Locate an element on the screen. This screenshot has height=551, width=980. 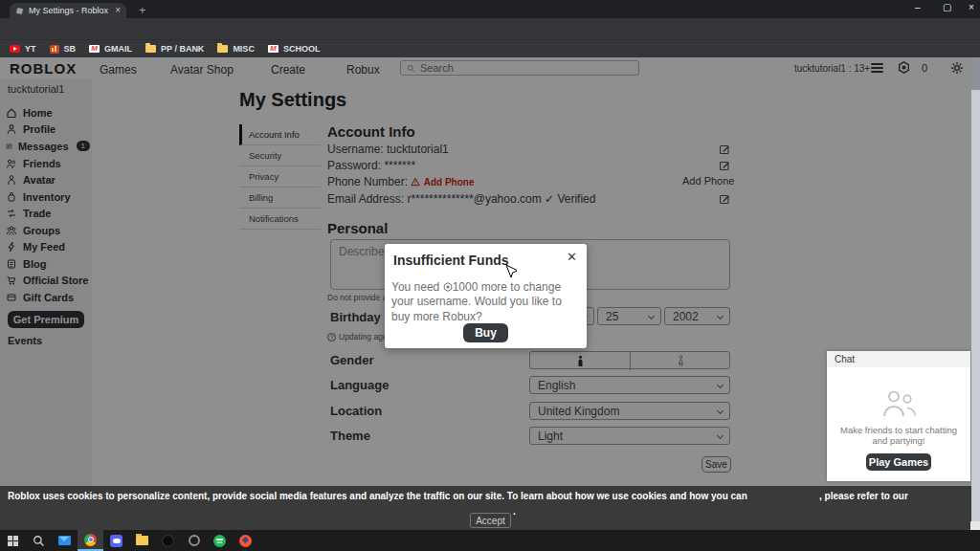
browser-toolbar: ← → ⟳ roblox.com/my/account#!/info ☆ 1 I… is located at coordinates (490, 29).